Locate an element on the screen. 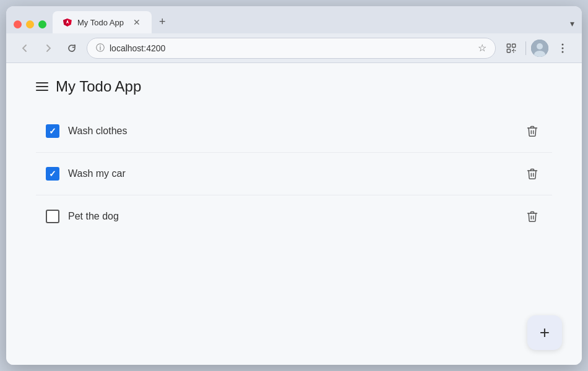 The height and width of the screenshot is (371, 588). todo-item: ✓ Wash clothes is located at coordinates (294, 131).